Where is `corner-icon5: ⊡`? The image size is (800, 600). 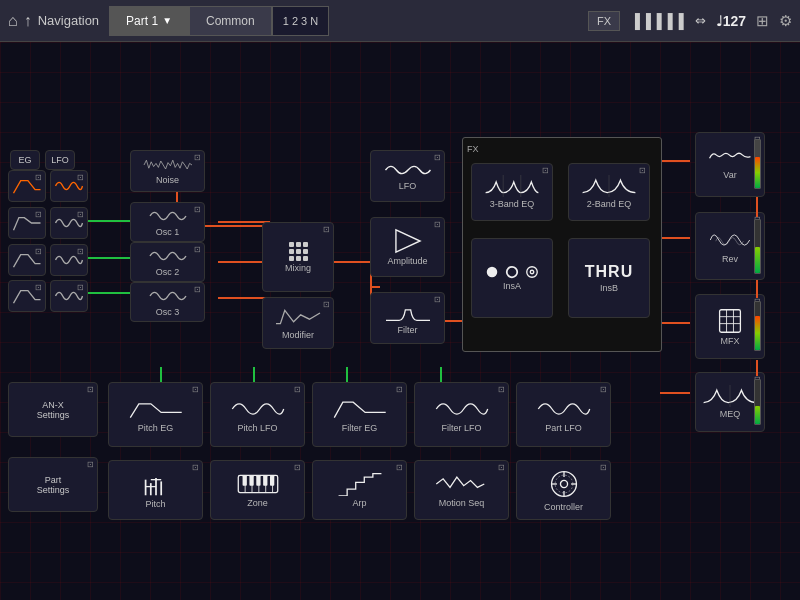
corner-icon5: ⊡ is located at coordinates (80, 178).